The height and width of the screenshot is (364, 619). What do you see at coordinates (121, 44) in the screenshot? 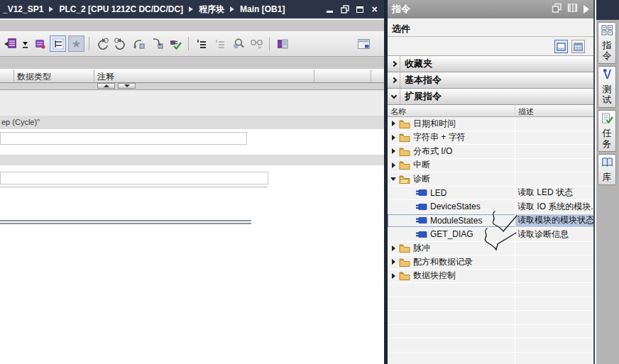
I see `jump-forward-icon` at bounding box center [121, 44].